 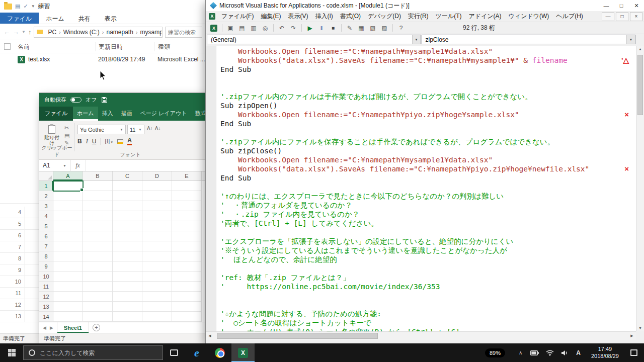 I want to click on tray-expand-icon: ∧, so click(x=520, y=353).